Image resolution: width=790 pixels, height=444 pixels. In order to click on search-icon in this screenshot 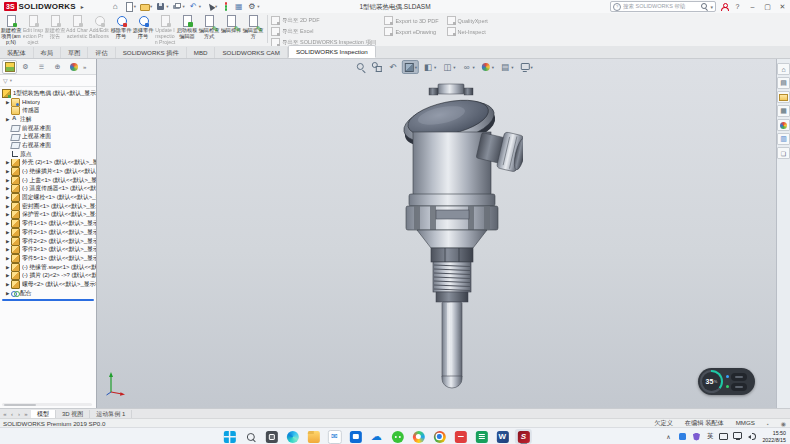, I will do `click(704, 6)`.